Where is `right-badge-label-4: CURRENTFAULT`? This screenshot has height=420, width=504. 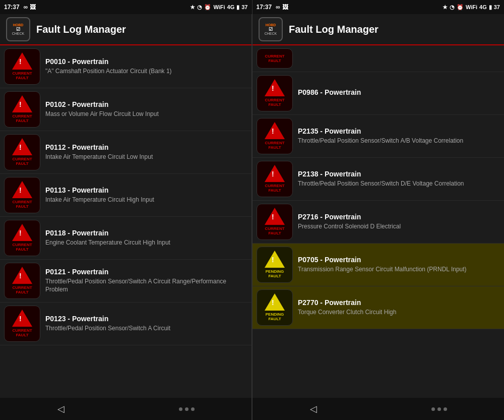 right-badge-label-4: CURRENTFAULT is located at coordinates (274, 231).